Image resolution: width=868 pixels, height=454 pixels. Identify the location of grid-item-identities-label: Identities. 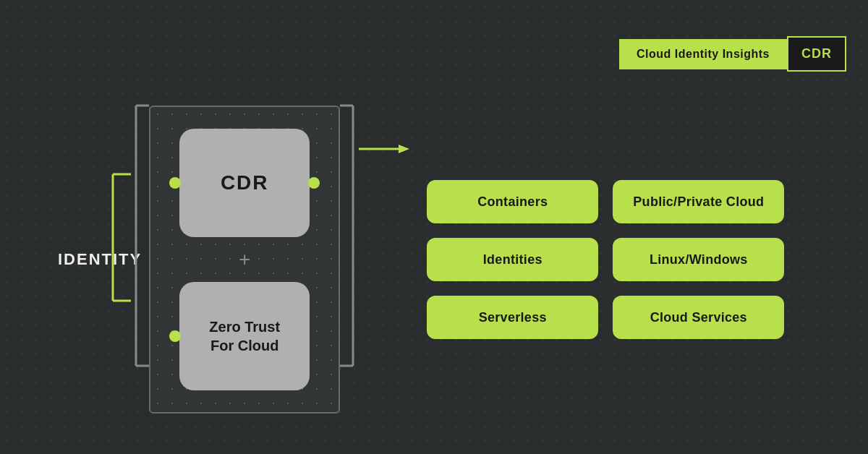
(513, 260).